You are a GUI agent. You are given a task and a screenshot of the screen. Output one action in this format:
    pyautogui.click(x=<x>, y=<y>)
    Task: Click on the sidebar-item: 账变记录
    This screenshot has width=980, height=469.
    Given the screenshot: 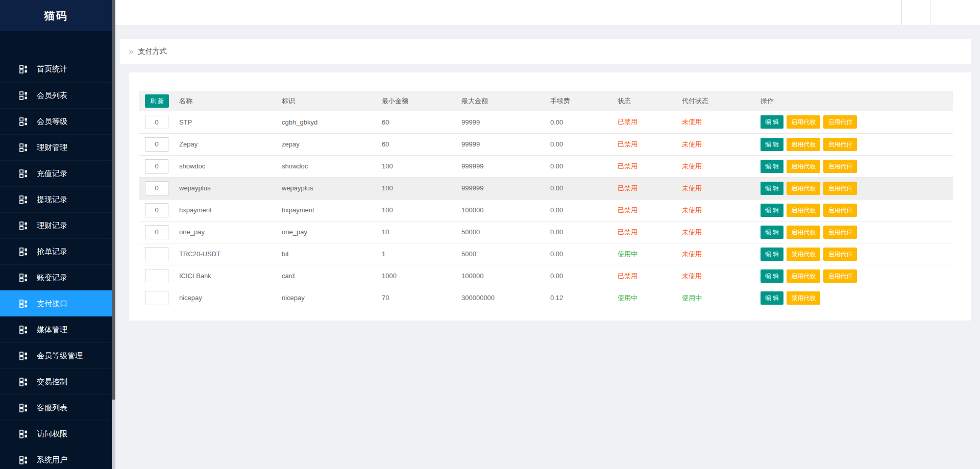 What is the action you would take?
    pyautogui.click(x=56, y=278)
    